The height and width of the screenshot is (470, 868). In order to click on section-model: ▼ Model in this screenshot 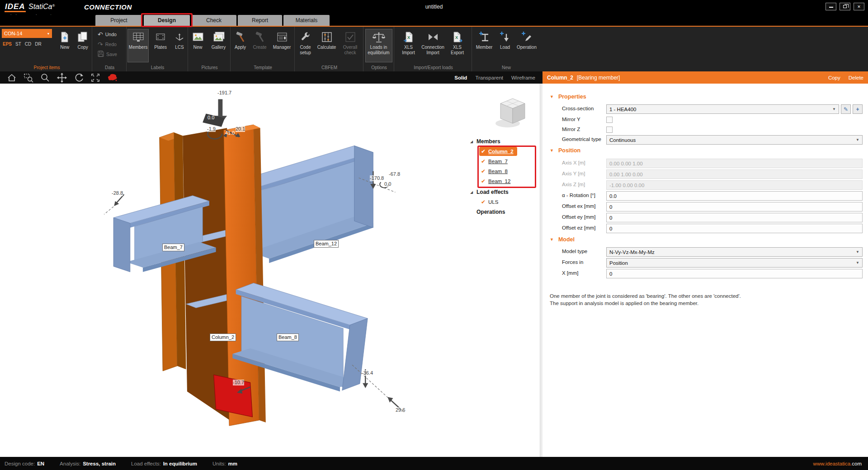, I will do `click(562, 240)`.